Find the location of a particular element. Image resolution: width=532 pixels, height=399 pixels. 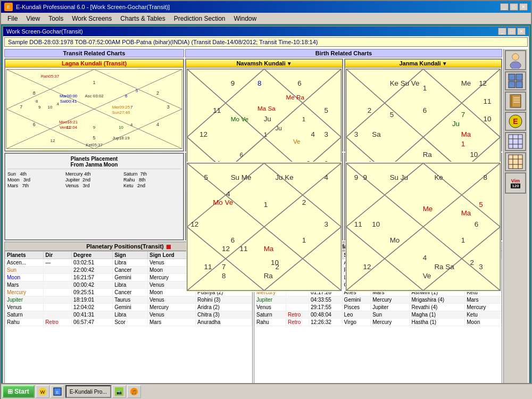

section-headers-row: Transit Related Charts Birth Related Cha… is located at coordinates (253, 53).